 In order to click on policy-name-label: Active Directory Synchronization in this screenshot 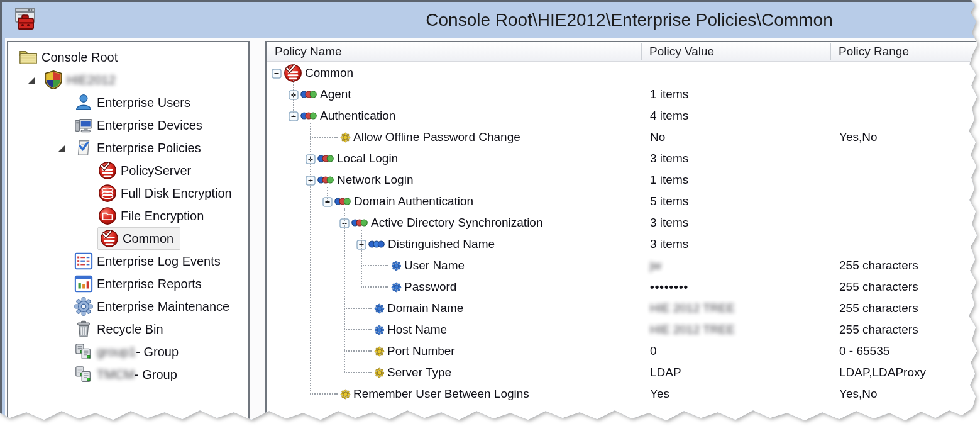, I will do `click(457, 223)`.